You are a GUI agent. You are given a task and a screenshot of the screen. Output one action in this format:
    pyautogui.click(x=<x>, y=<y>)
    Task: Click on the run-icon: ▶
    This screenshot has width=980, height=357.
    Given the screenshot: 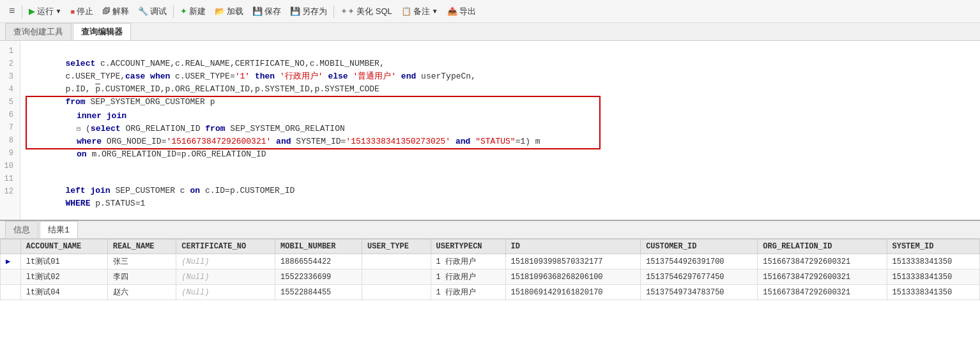 What is the action you would take?
    pyautogui.click(x=32, y=11)
    